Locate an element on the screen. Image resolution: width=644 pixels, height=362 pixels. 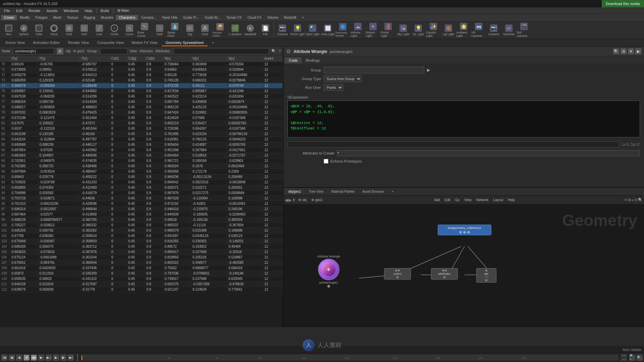
tool-caustic-light: ✨Caustic Light is located at coordinates (433, 30).